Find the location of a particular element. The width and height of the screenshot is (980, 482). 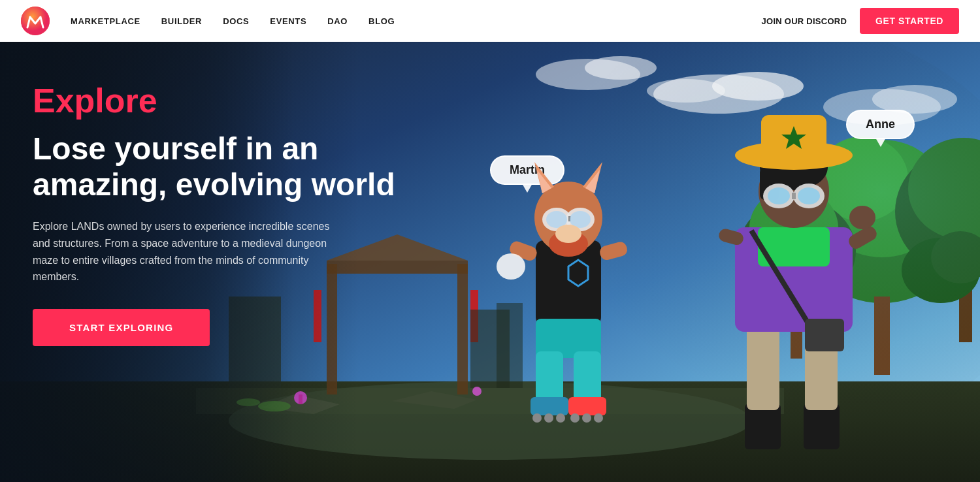

hero-description: Explore LANDs owned by users to experien… is located at coordinates (189, 251).